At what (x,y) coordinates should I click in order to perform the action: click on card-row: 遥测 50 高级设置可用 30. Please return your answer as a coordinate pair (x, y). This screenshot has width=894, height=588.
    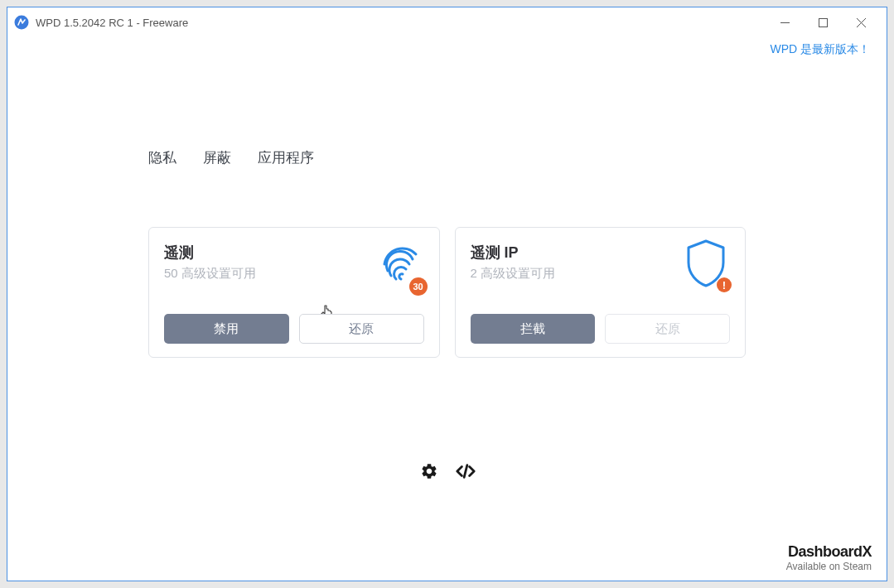
    Looking at the image, I should click on (447, 292).